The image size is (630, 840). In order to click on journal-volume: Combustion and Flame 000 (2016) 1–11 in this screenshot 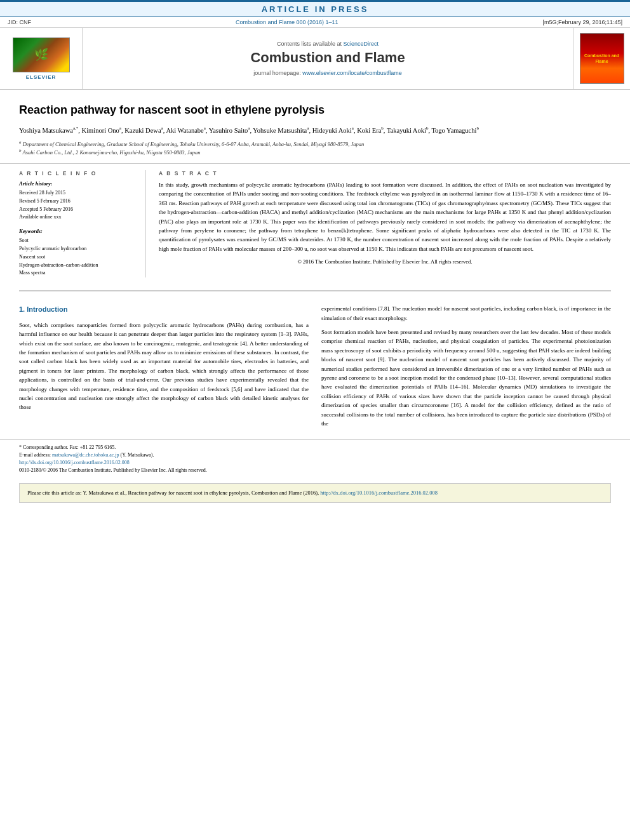, I will do `click(287, 22)`.